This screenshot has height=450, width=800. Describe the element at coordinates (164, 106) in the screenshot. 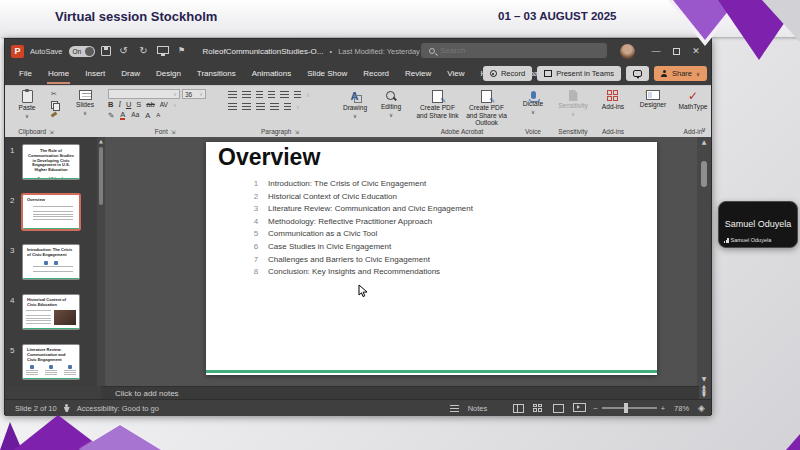

I see `character-spacing-button: AV` at that location.